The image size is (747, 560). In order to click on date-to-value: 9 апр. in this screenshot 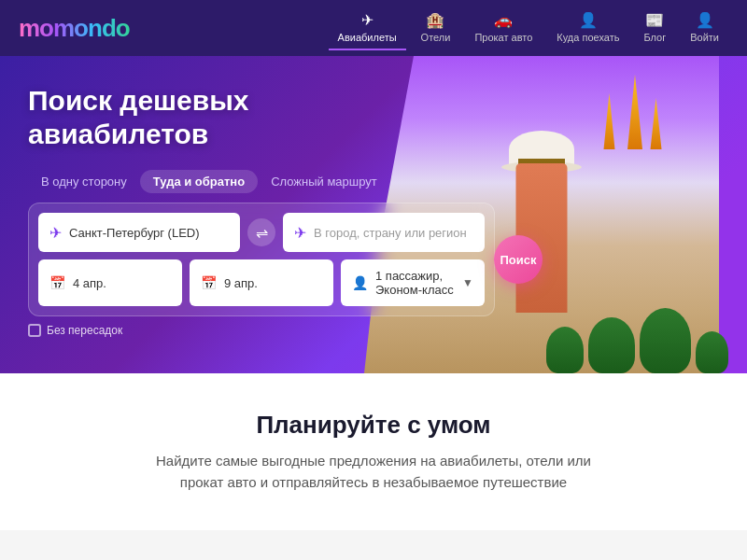, I will do `click(241, 284)`.